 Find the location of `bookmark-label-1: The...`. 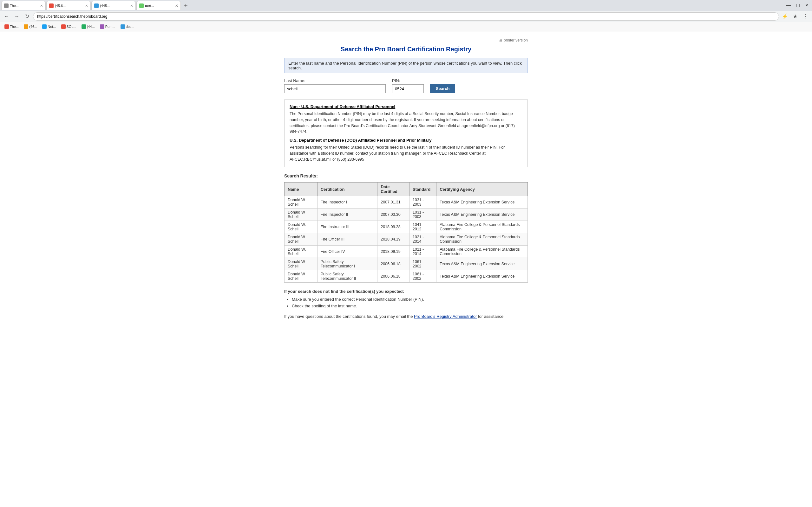

bookmark-label-1: The... is located at coordinates (14, 27).